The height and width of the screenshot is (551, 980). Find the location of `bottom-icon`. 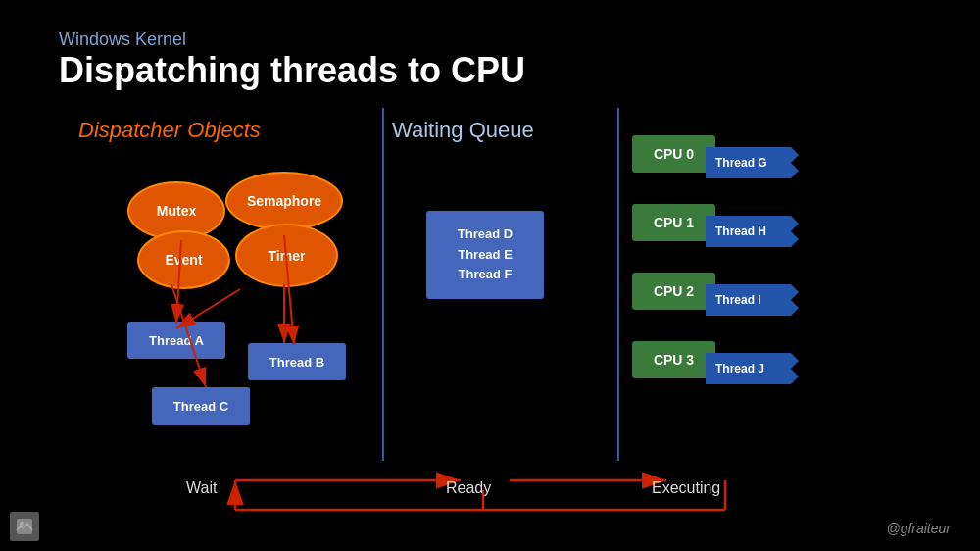

bottom-icon is located at coordinates (24, 526).